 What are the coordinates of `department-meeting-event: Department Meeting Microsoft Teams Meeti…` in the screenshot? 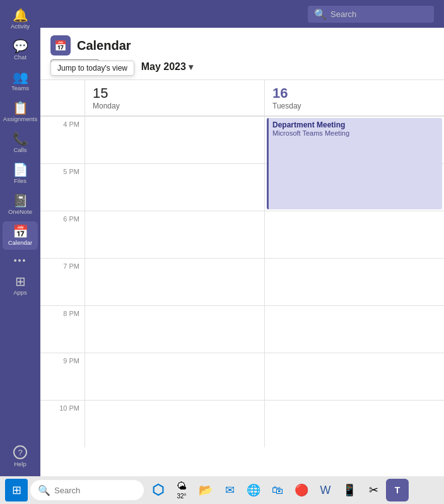 It's located at (354, 164).